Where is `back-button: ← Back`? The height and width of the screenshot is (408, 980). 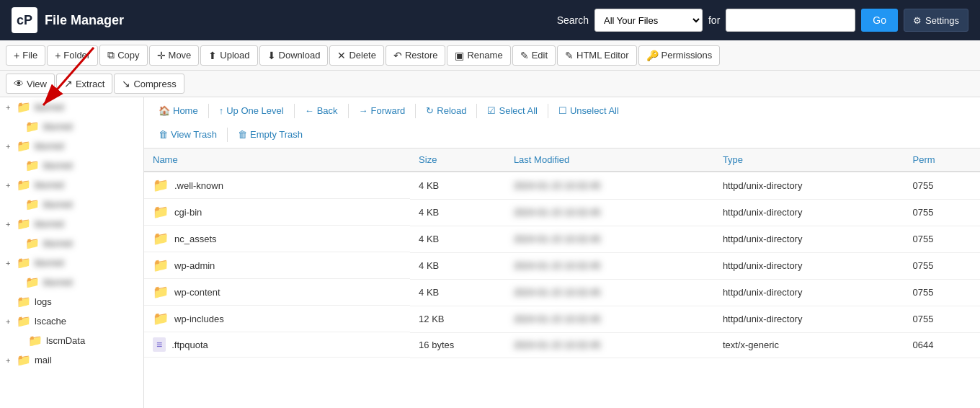 back-button: ← Back is located at coordinates (321, 111).